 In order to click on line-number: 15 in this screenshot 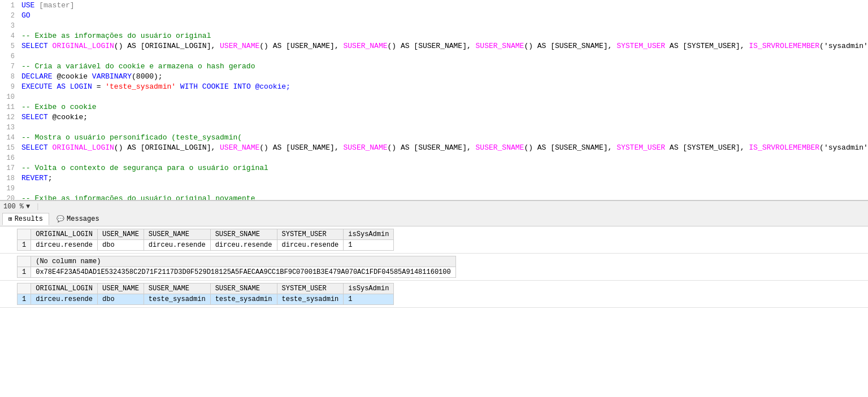, I will do `click(7, 148)`.